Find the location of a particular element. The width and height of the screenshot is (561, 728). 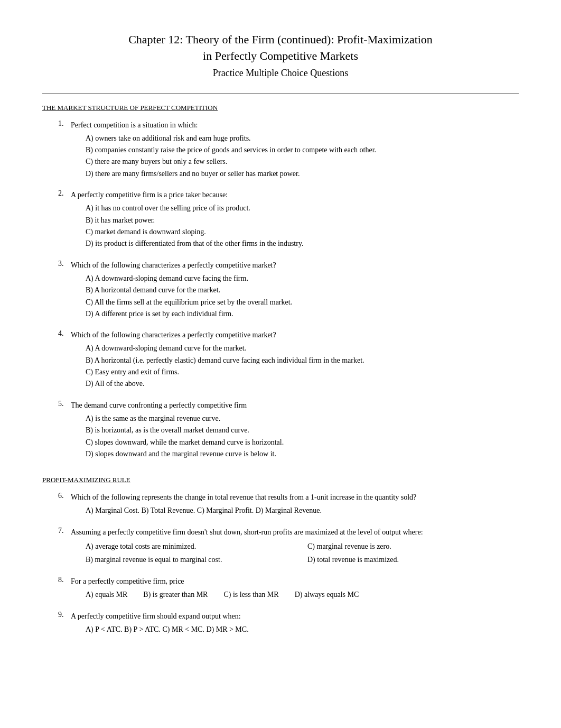

page-title: Chapter 12: Theory of the Firm (continue… is located at coordinates (280, 48).